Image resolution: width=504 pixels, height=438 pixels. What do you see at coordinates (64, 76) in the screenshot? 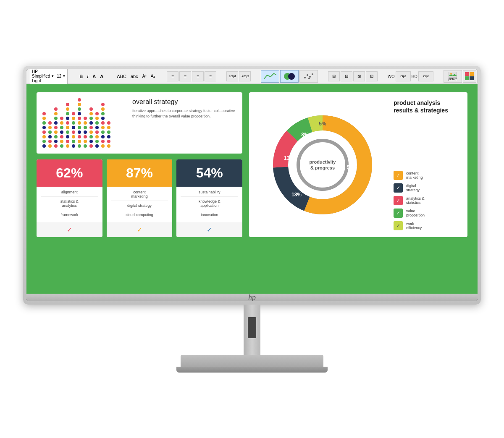
I see `size-arrow: ▼` at bounding box center [64, 76].